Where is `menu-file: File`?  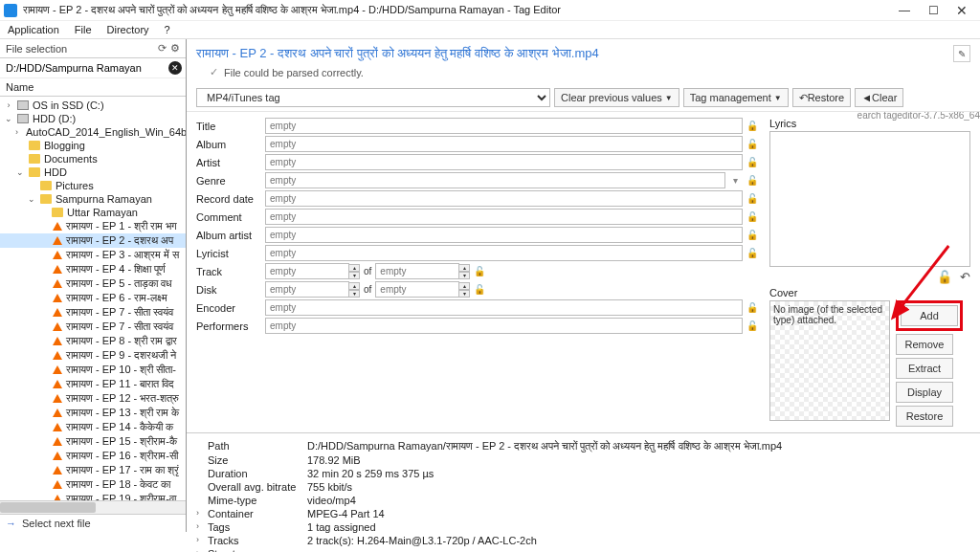
menu-file: File is located at coordinates (83, 30).